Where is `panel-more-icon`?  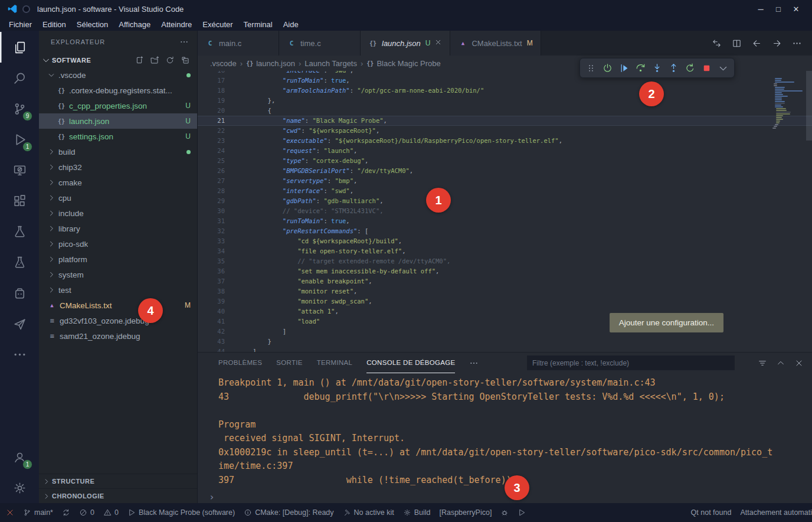
panel-more-icon is located at coordinates (474, 363).